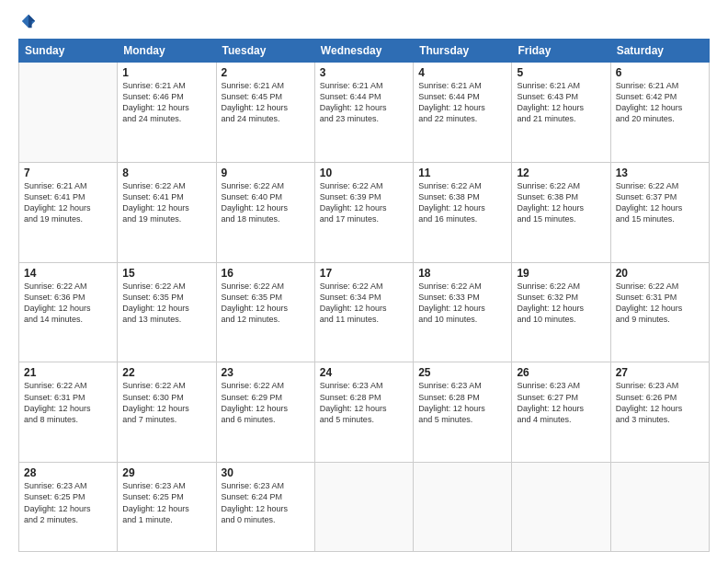  I want to click on day-info: Sunrise: 6:23 AM Sunset: 6:26 PM Dayligh…, so click(660, 403).